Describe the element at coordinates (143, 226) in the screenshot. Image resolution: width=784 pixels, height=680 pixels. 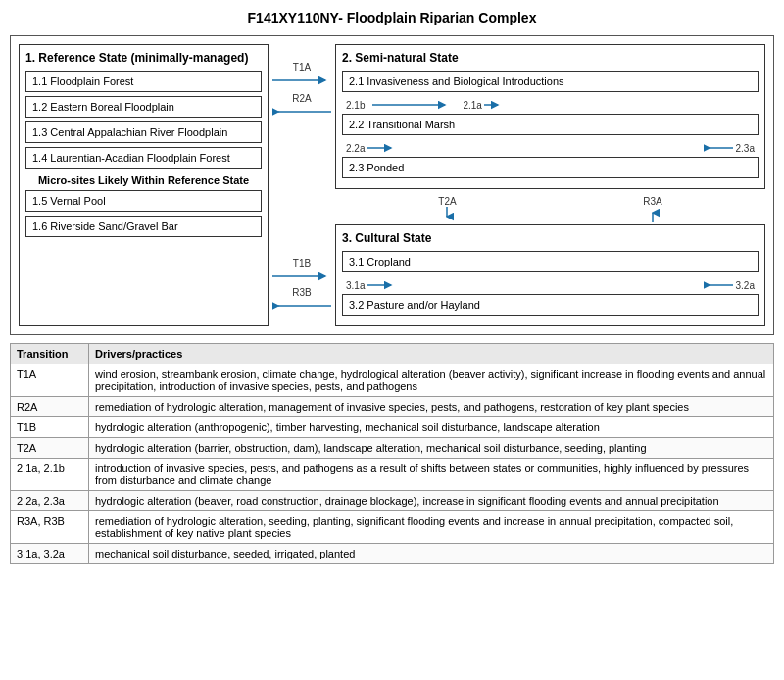
I see `community-1-6: 1.6 Riverside Sand/Gravel Bar` at that location.